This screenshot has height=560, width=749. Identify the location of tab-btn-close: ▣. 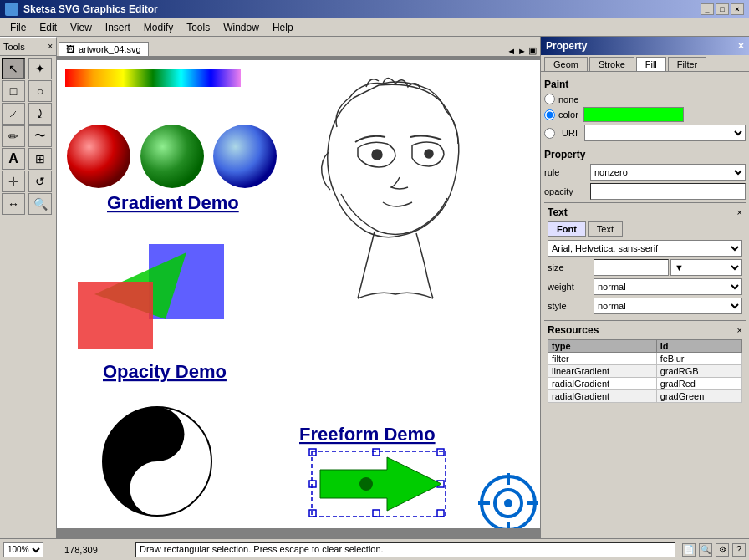
(532, 50).